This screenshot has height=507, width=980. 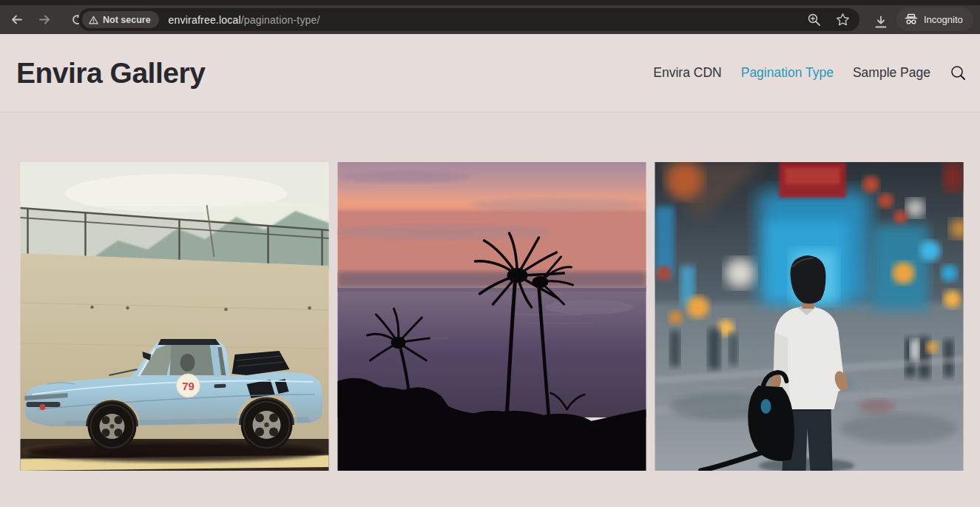 I want to click on url-domain: envirafree.local, so click(x=205, y=20).